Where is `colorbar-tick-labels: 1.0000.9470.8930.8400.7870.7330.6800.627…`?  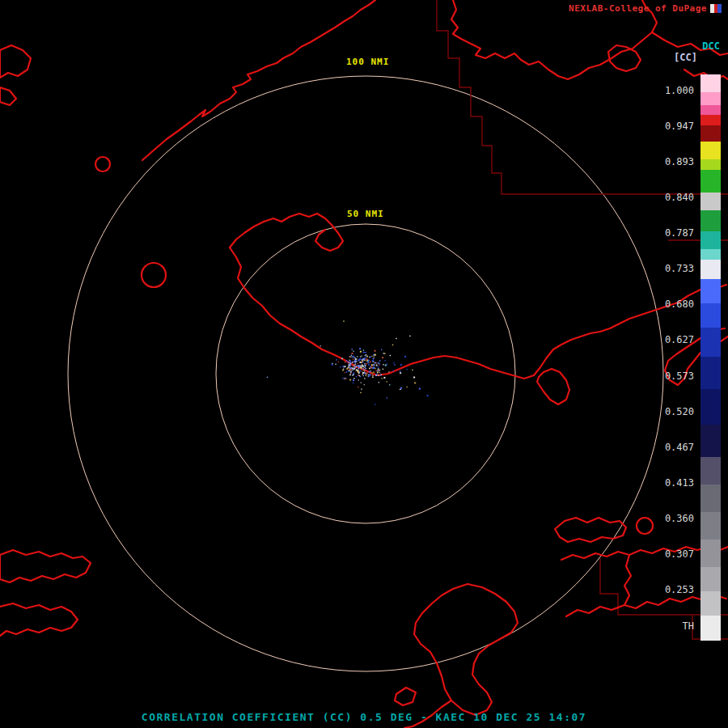 colorbar-tick-labels: 1.0000.9470.8930.8400.7870.7330.6800.627… is located at coordinates (666, 358).